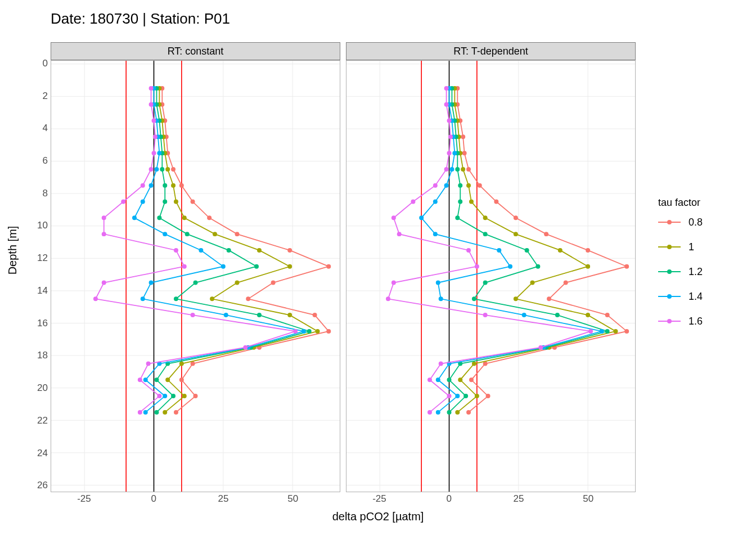  I want to click on legend-item: 0.8, so click(681, 222).